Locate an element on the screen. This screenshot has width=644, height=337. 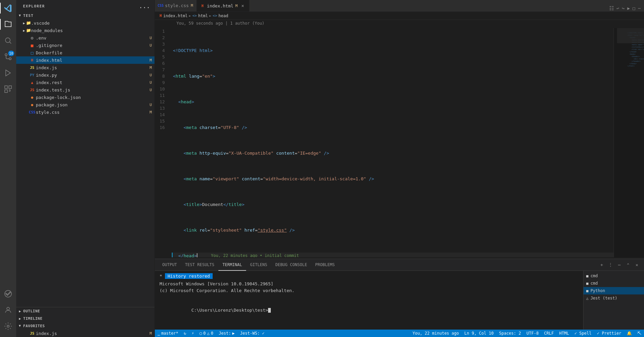
terminal-item-python: ■ Python is located at coordinates (614, 291).